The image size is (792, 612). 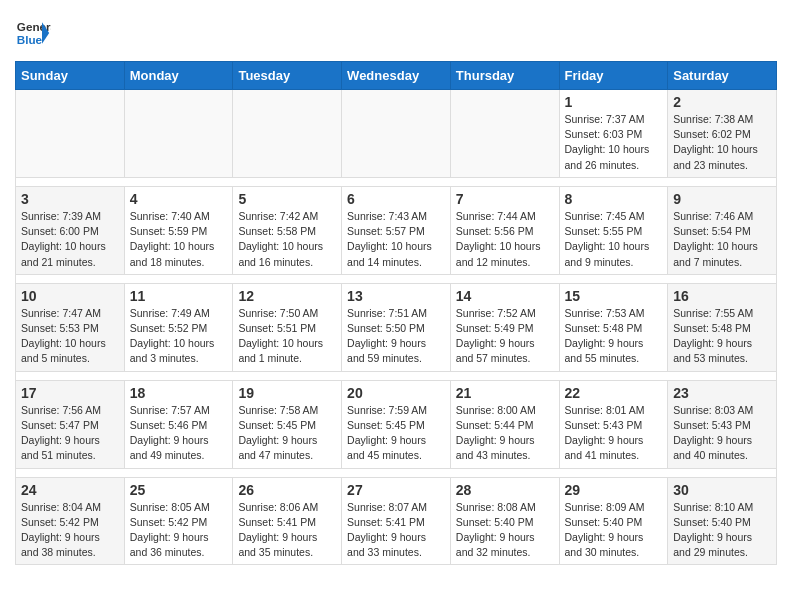 What do you see at coordinates (722, 434) in the screenshot?
I see `day-info: Sunrise: 8:03 AM Sunset: 5:43 PM Dayligh…` at bounding box center [722, 434].